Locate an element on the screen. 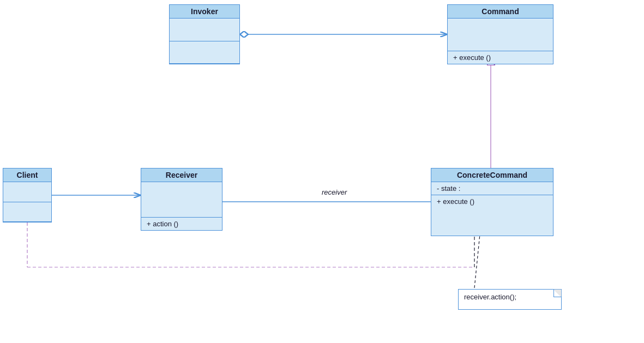 The width and height of the screenshot is (644, 343). client-attrs2 is located at coordinates (27, 213).